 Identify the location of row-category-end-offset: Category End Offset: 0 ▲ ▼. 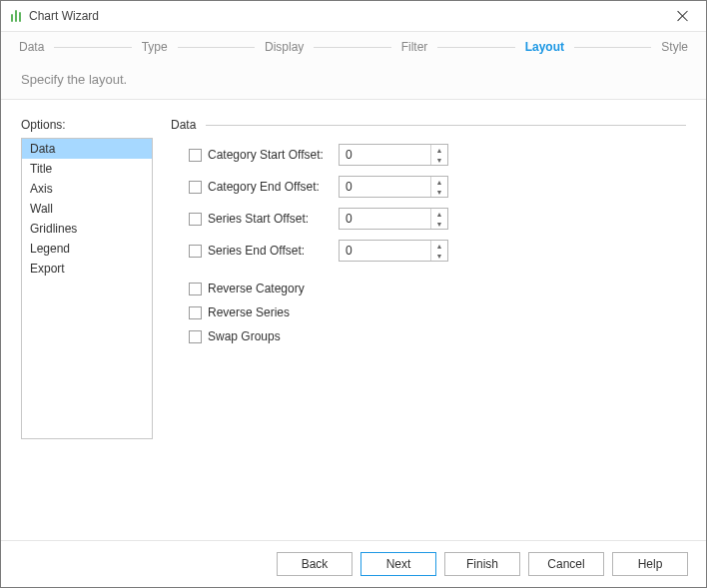
(437, 187).